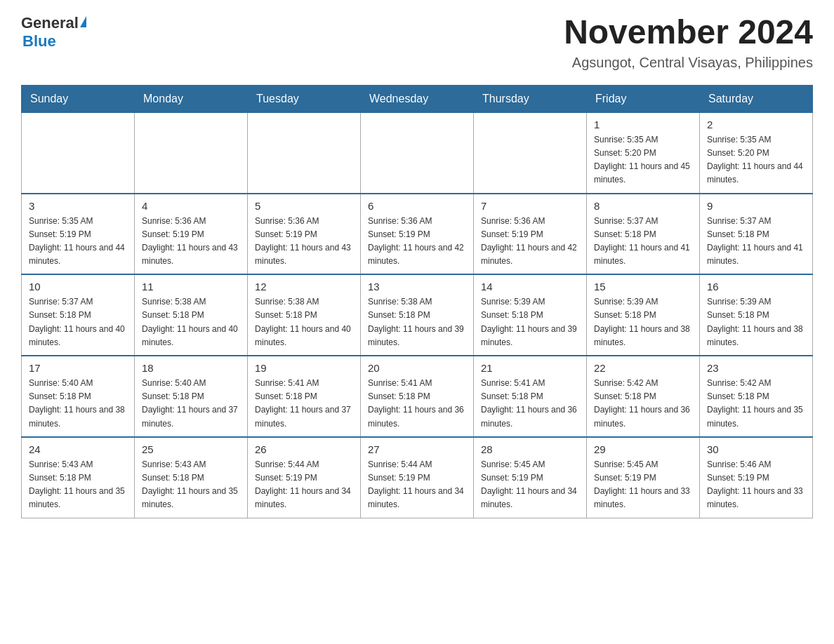  Describe the element at coordinates (757, 98) in the screenshot. I see `day-of-week-header: Saturday` at that location.